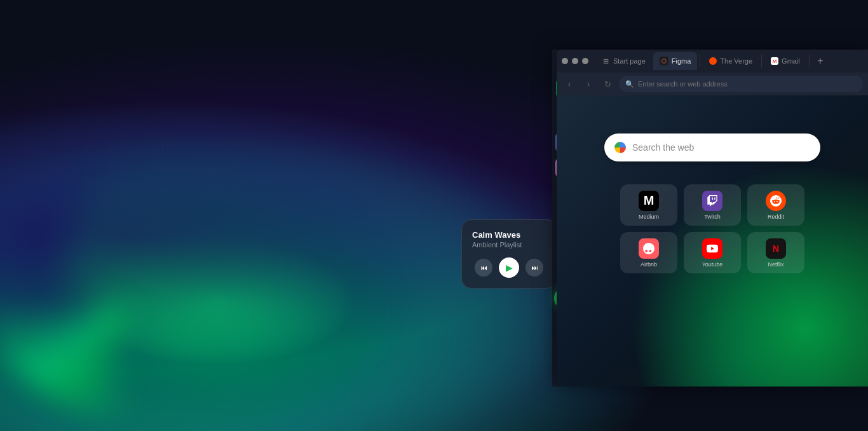 This screenshot has height=431, width=868. Describe the element at coordinates (736, 61) in the screenshot. I see `tab-verge-label: The Verge` at that location.